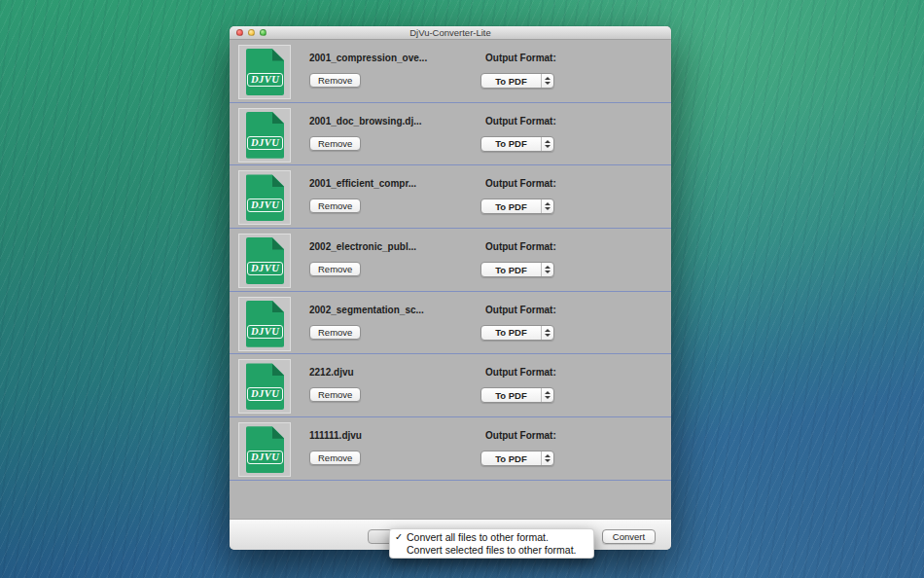 This screenshot has height=578, width=924. Describe the element at coordinates (450, 33) in the screenshot. I see `window-title: DjVu-Converter-Lite` at that location.